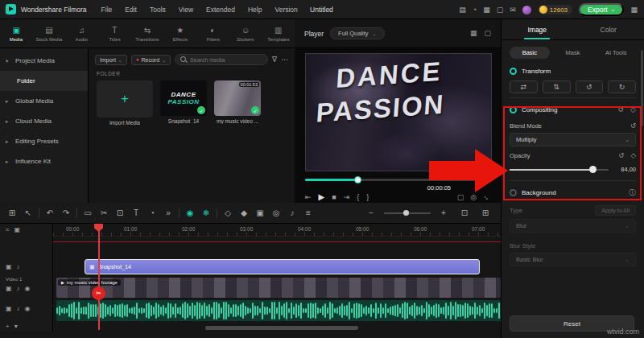  Describe the element at coordinates (486, 198) in the screenshot. I see `fullscreen-icon: ↔` at that location.